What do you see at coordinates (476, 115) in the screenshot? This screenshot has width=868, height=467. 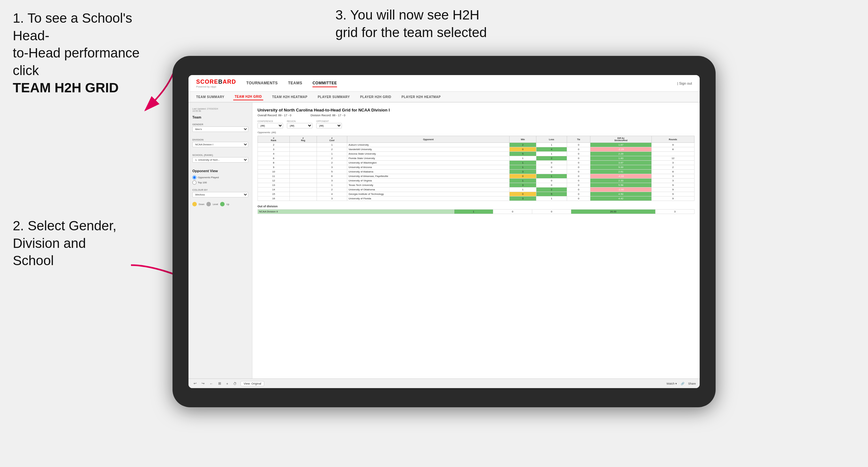 I see `records-row: Overall Record: 89 - 17 - 0 Division Rec…` at bounding box center [476, 115].